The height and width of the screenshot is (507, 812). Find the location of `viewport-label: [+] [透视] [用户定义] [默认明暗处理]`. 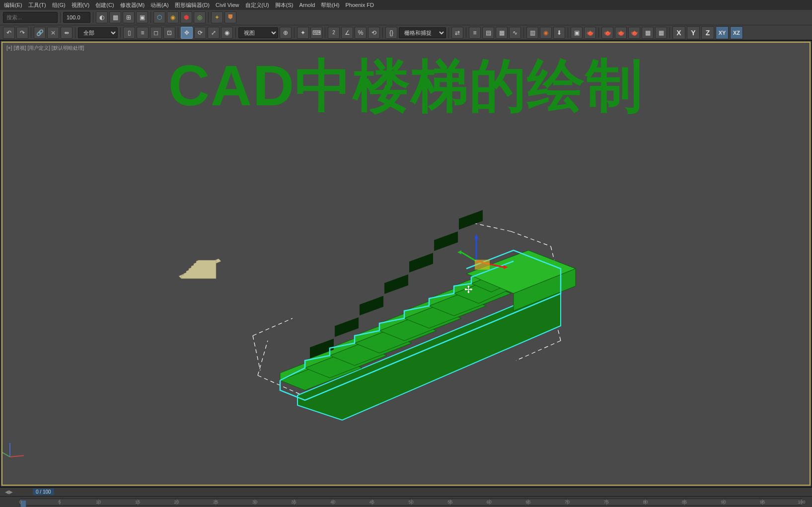

viewport-label: [+] [透视] [用户定义] [默认明暗处理] is located at coordinates (45, 48).